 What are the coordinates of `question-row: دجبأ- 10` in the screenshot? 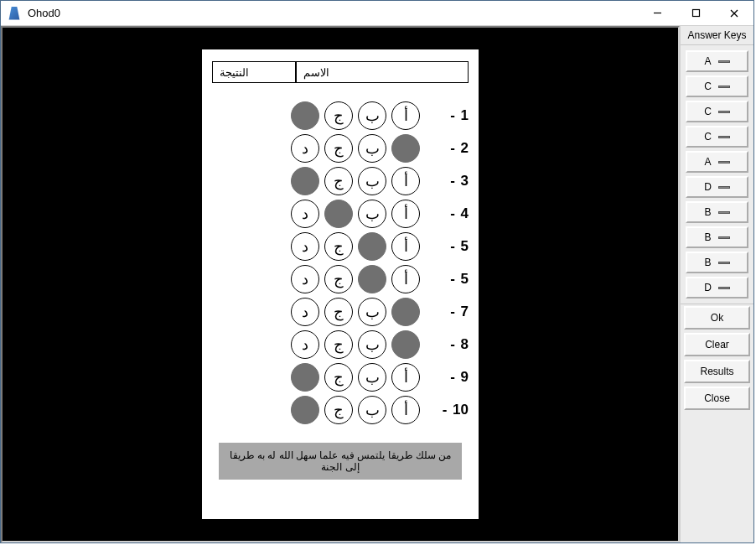 It's located at (340, 410).